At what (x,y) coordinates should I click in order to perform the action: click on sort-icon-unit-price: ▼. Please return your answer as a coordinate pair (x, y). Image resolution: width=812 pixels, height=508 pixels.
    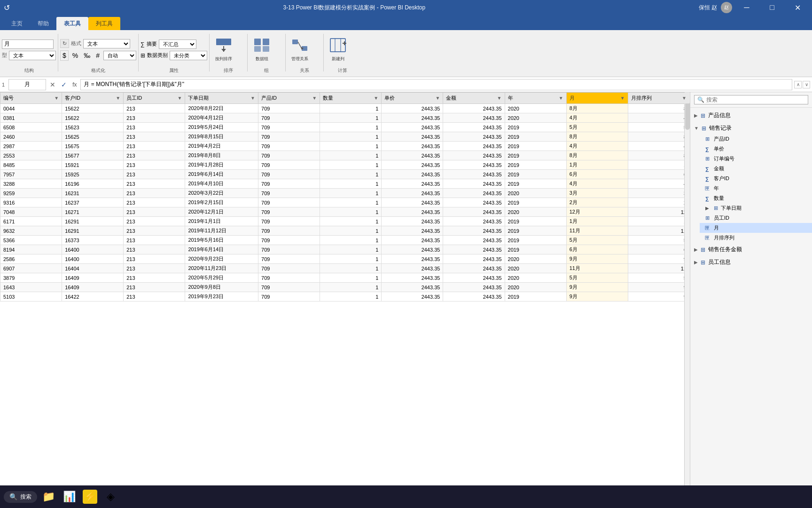
    Looking at the image, I should click on (437, 98).